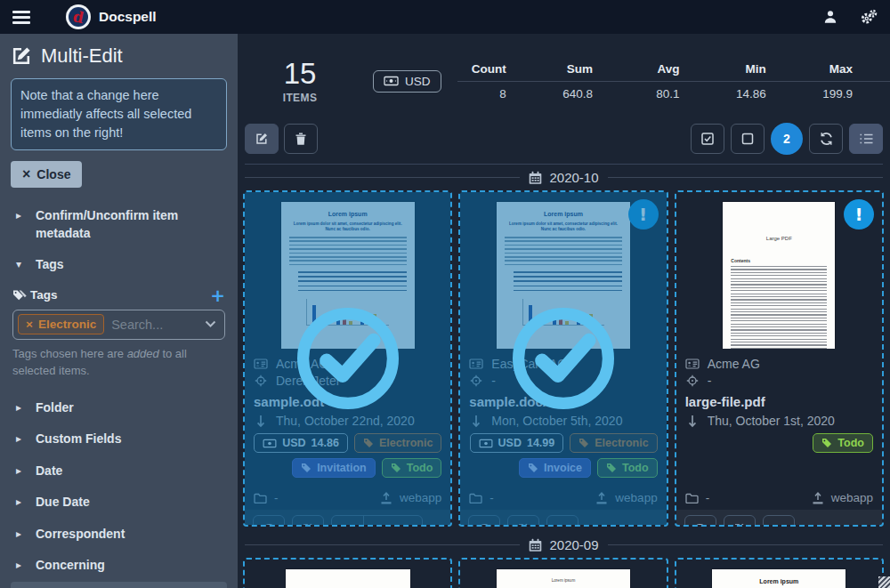  I want to click on sidebar-item-due-date: ▸ Due Date, so click(119, 503).